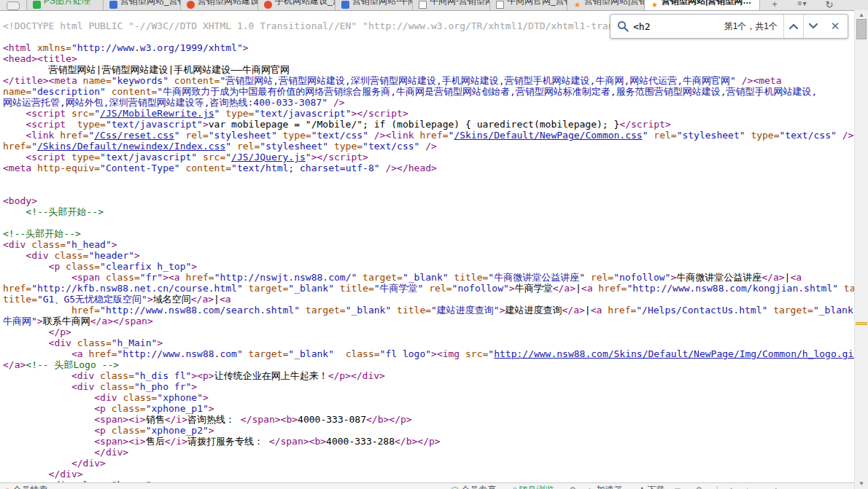  Describe the element at coordinates (134, 136) in the screenshot. I see `source-link: /Css/reset.css` at that location.